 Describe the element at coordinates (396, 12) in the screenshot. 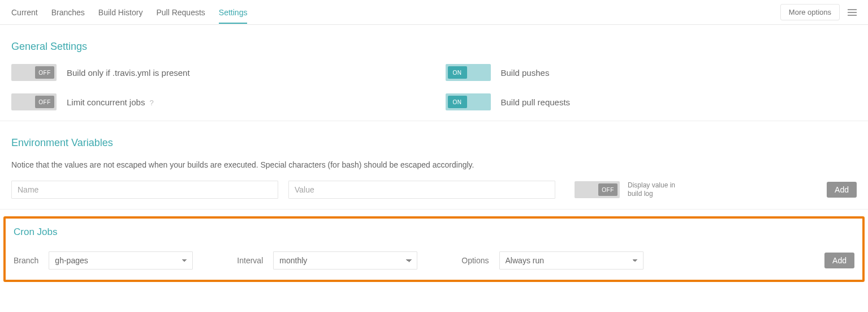

I see `tabs: Current Branches Build History Pull Requ…` at that location.